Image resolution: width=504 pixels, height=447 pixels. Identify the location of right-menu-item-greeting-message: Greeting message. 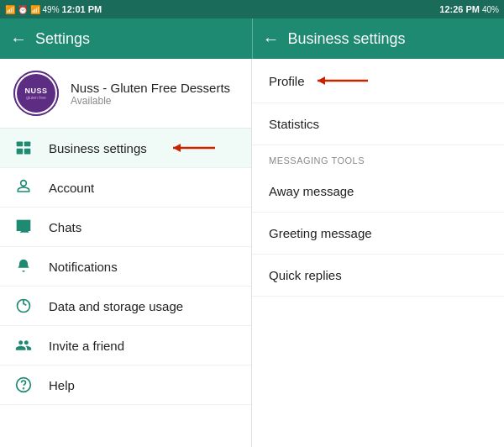
(378, 234).